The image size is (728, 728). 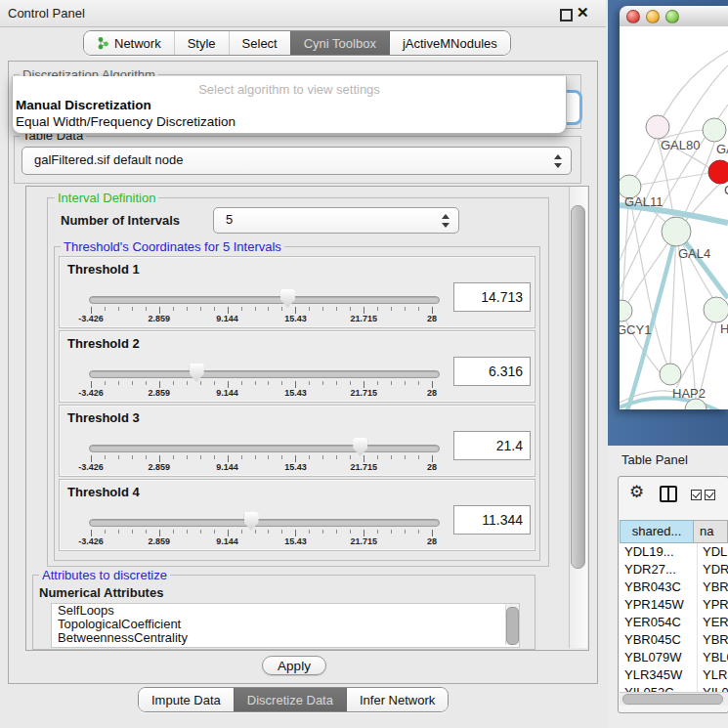 I want to click on apply-button: Apply, so click(x=294, y=665).